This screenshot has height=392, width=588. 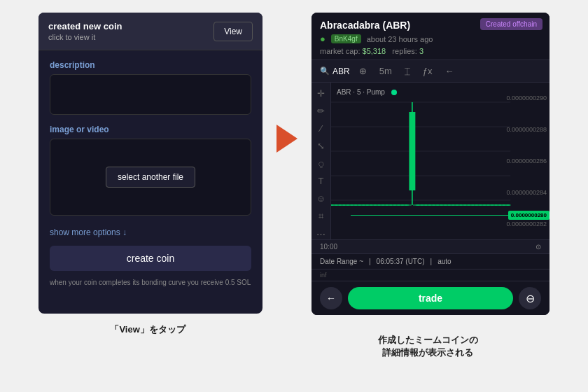 What do you see at coordinates (386, 71) in the screenshot?
I see `timeframe-button: 5m` at bounding box center [386, 71].